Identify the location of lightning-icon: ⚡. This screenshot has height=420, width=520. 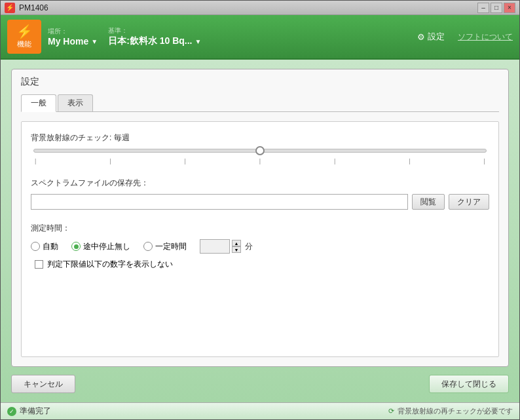
(25, 31).